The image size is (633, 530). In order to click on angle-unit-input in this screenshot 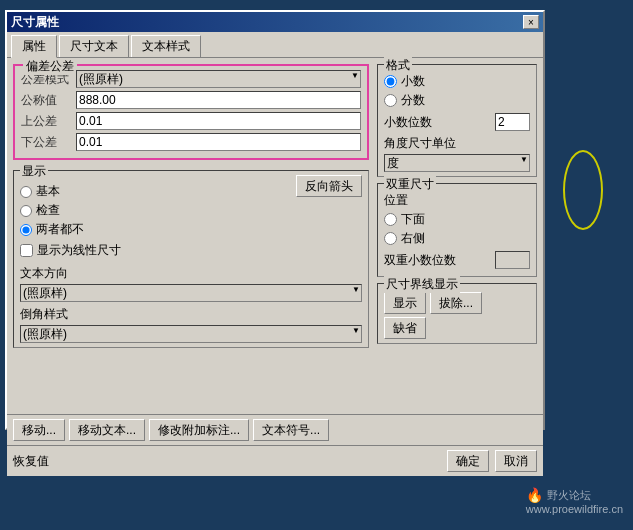, I will do `click(457, 163)`.